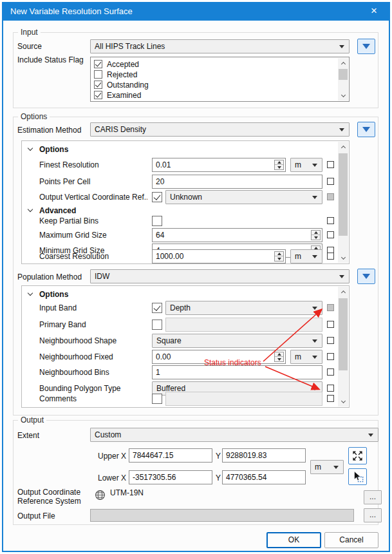 This screenshot has width=392, height=554. Describe the element at coordinates (157, 197) in the screenshot. I see `output-vertical-ref-checkbox` at that location.